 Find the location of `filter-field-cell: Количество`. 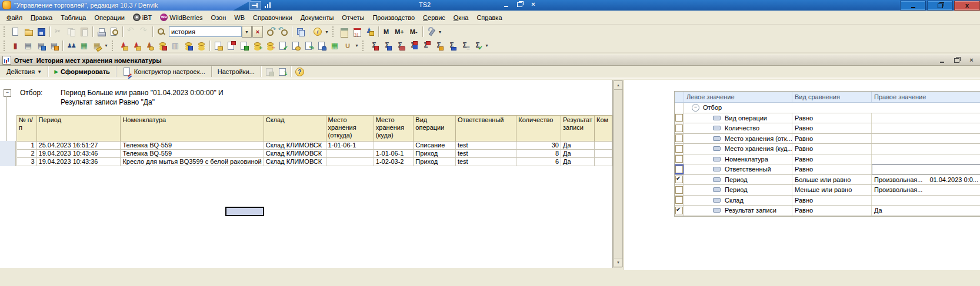

filter-field-cell: Количество is located at coordinates (738, 128).